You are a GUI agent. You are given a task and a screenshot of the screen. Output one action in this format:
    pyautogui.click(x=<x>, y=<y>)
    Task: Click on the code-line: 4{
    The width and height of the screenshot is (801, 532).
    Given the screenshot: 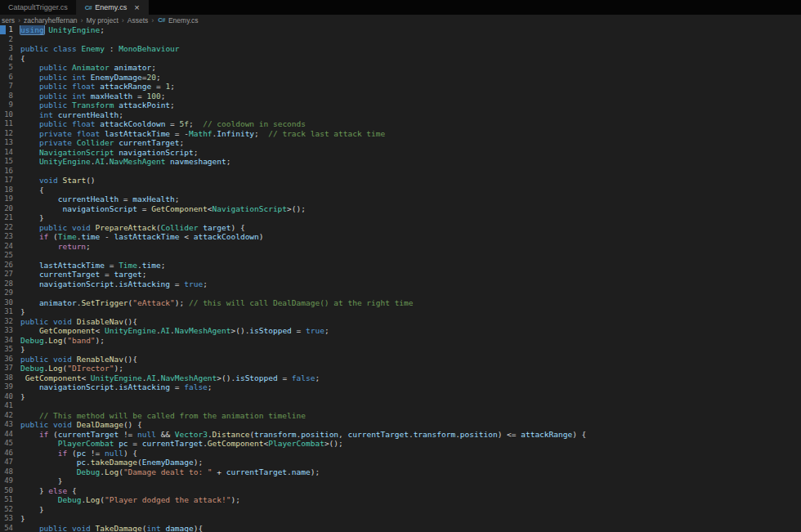 What is the action you would take?
    pyautogui.click(x=402, y=59)
    